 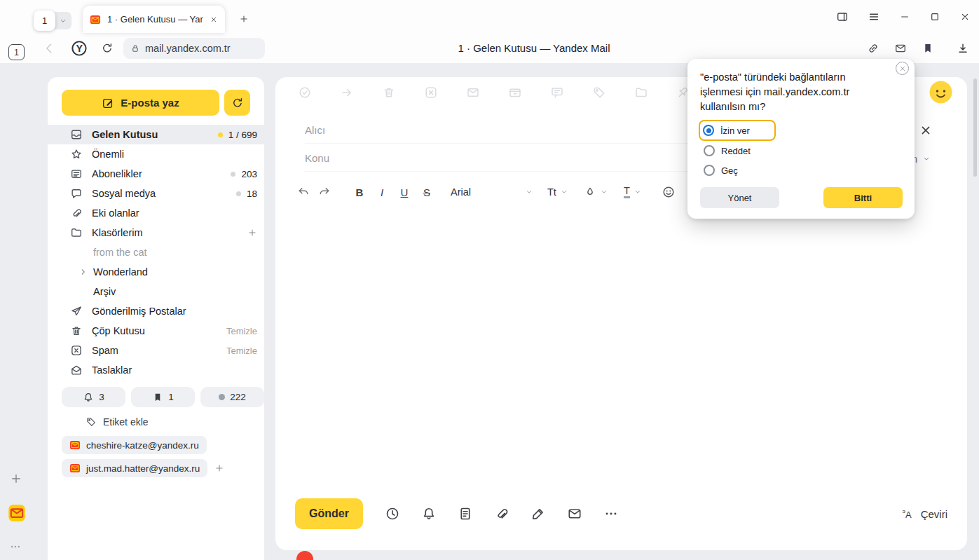 What do you see at coordinates (156, 311) in the screenshot?
I see `sidebar-item-sent: Gönderilmiş Postalar` at bounding box center [156, 311].